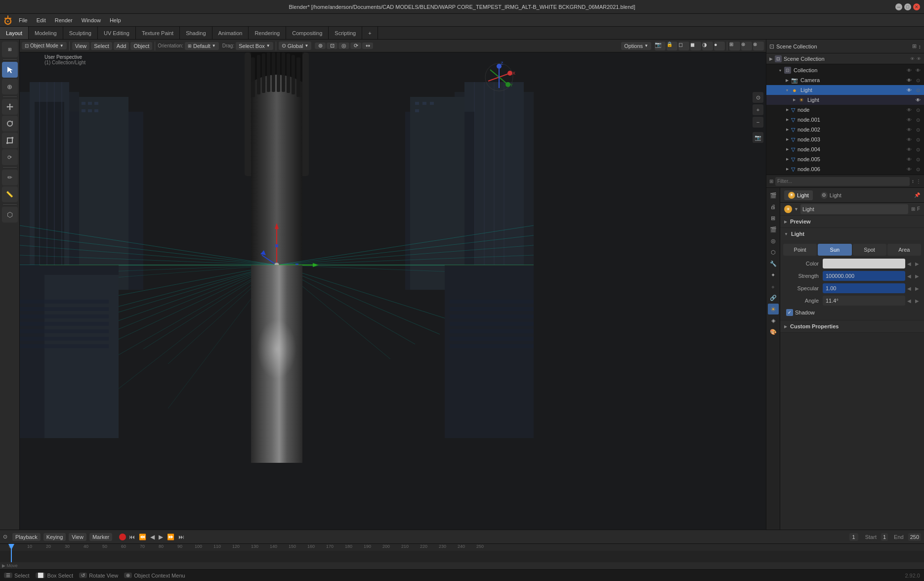 The width and height of the screenshot is (924, 581). I want to click on custom-props-header: ▶ Custom Properties, so click(852, 326).